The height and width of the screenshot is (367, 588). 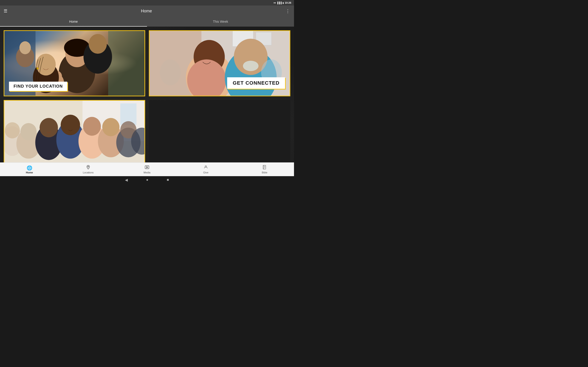 I want to click on home-nav-icon: 🌐, so click(x=30, y=168).